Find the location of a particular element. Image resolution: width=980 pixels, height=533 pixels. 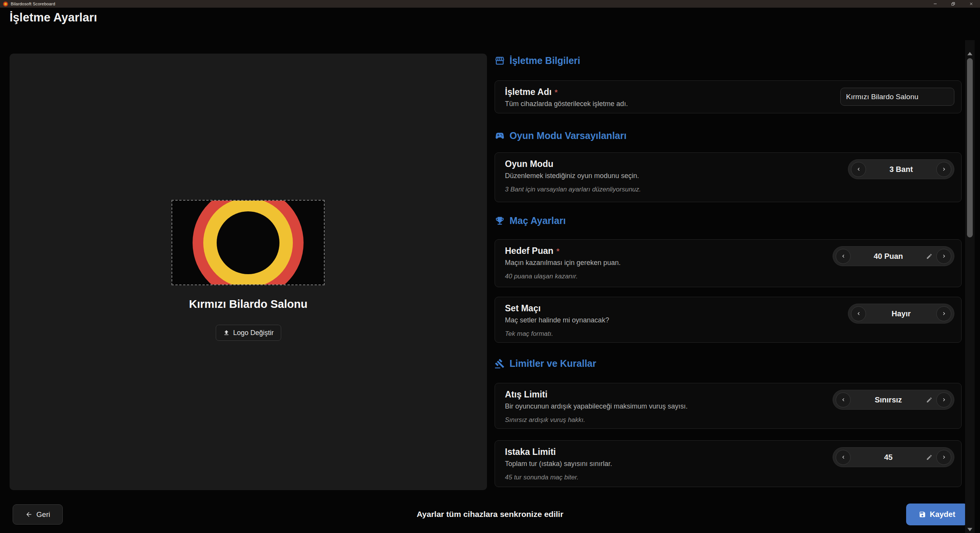

minimize-button is located at coordinates (935, 4).